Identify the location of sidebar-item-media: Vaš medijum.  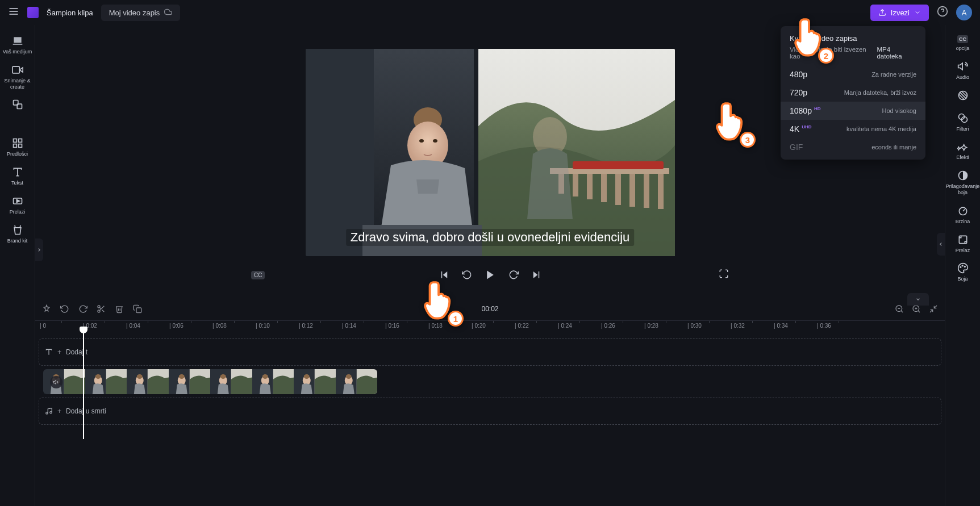
(18, 45).